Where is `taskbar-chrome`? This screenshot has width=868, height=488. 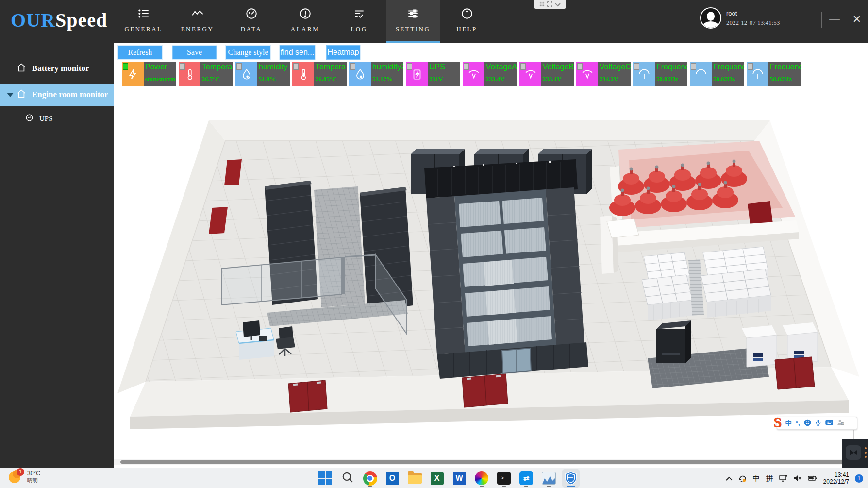
taskbar-chrome is located at coordinates (370, 478).